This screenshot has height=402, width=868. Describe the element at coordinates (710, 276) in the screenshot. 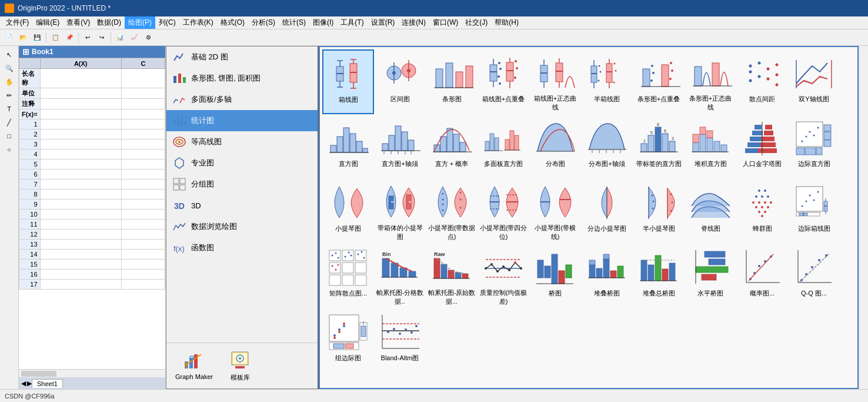

I see `chart-item-hbridge: 水平桥图` at that location.